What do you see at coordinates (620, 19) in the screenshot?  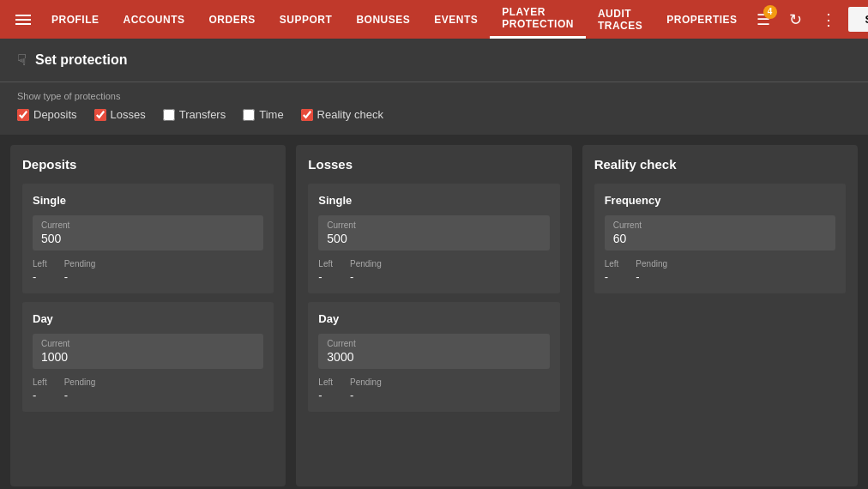 I see `nav-item-audit-traces: AUDIT TRACES` at bounding box center [620, 19].